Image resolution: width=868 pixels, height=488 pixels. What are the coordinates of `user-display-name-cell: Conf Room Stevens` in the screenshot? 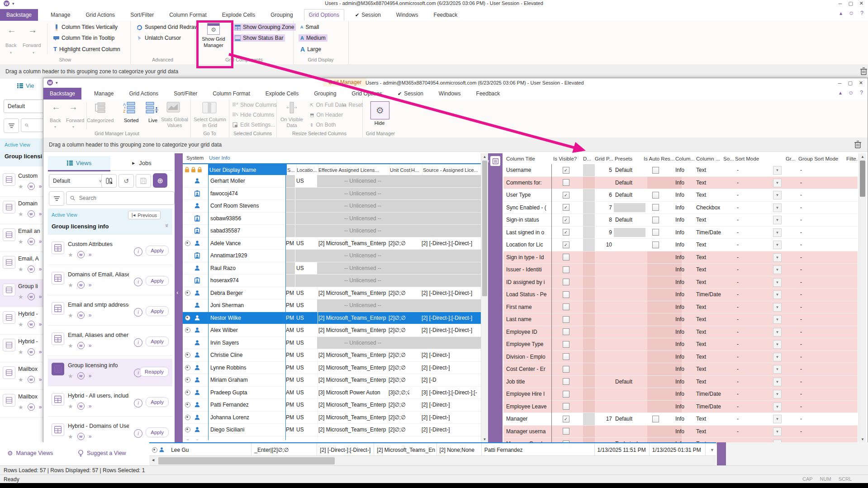 It's located at (248, 206).